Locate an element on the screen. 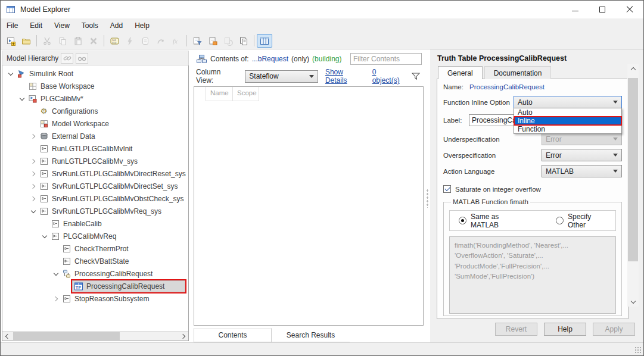 This screenshot has height=356, width=644. minimize-button is located at coordinates (575, 10).